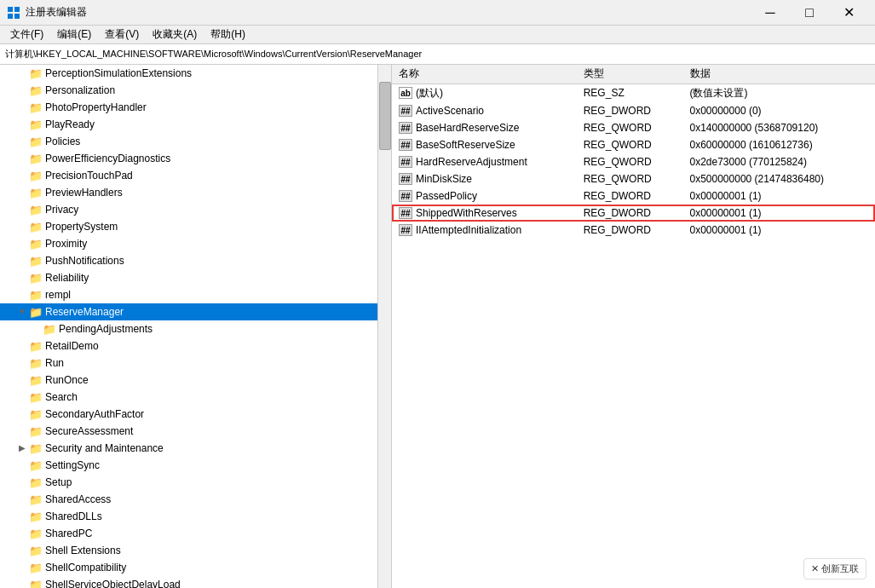 This screenshot has width=875, height=588. Describe the element at coordinates (385, 116) in the screenshot. I see `scrollbar-thumb` at that location.